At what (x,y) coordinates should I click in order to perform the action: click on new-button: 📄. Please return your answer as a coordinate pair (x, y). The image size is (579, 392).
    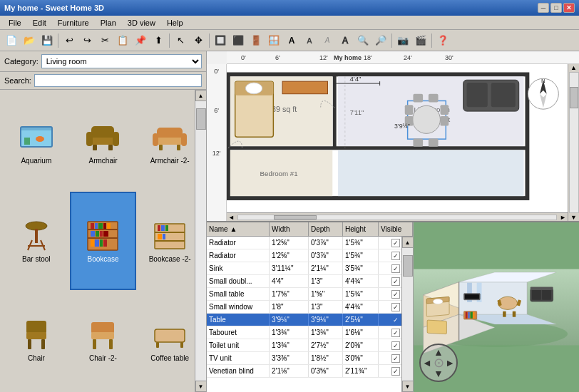
    Looking at the image, I should click on (11, 41).